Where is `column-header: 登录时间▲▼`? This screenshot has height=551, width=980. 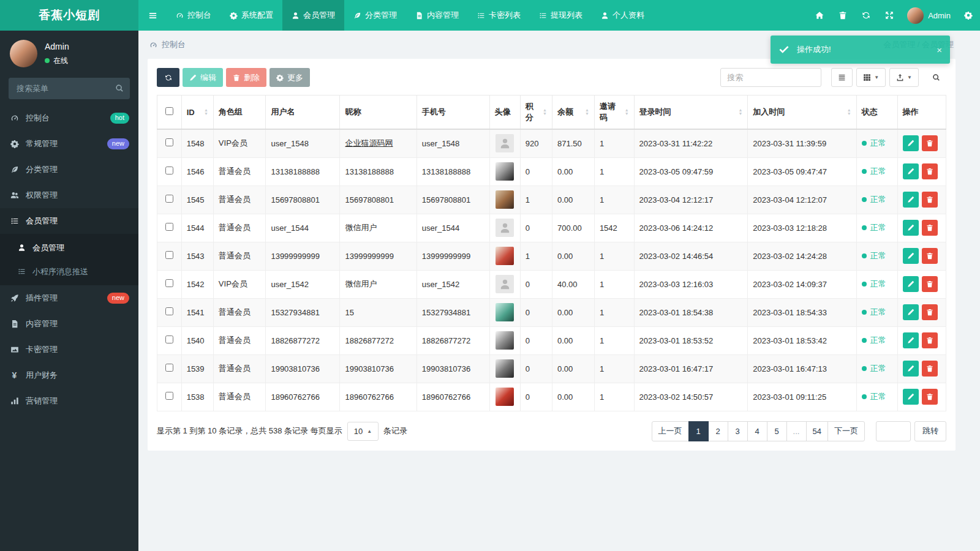
column-header: 登录时间▲▼ is located at coordinates (691, 113).